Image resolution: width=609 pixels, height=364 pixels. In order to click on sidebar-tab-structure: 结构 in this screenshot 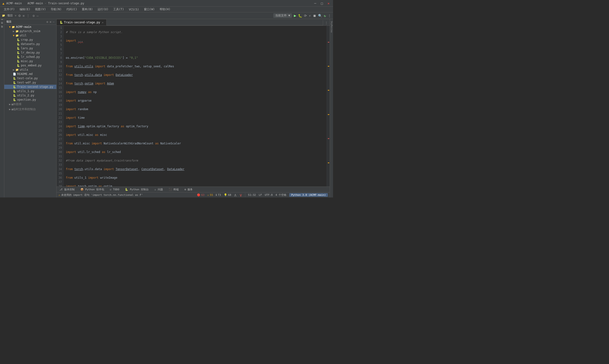, I will do `click(2, 22)`.